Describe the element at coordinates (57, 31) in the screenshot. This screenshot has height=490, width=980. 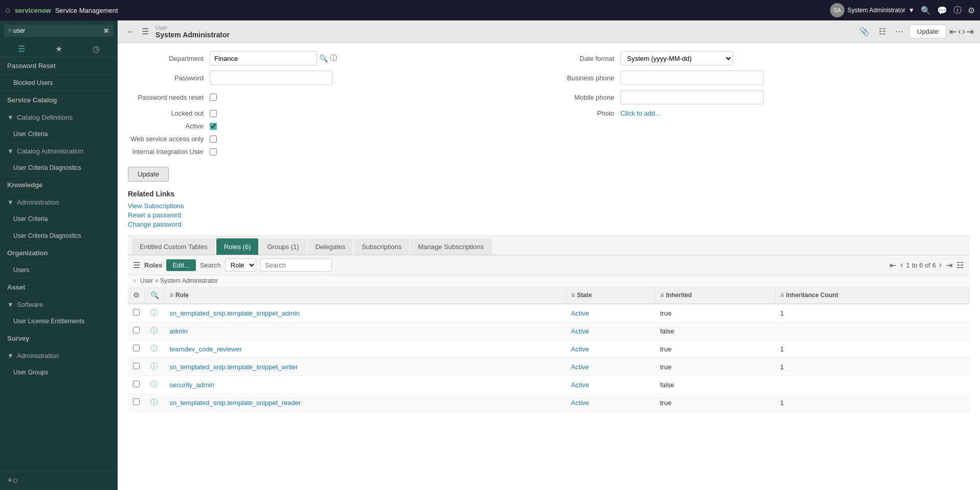
I see `sidebar-search-input` at that location.